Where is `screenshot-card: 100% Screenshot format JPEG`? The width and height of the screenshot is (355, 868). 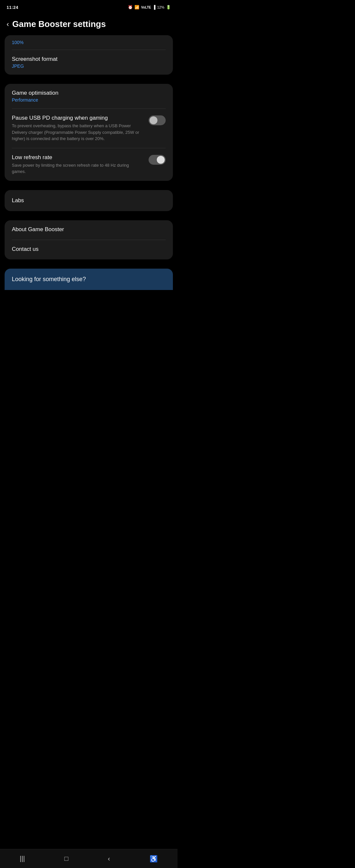
screenshot-card: 100% Screenshot format JPEG is located at coordinates (89, 55).